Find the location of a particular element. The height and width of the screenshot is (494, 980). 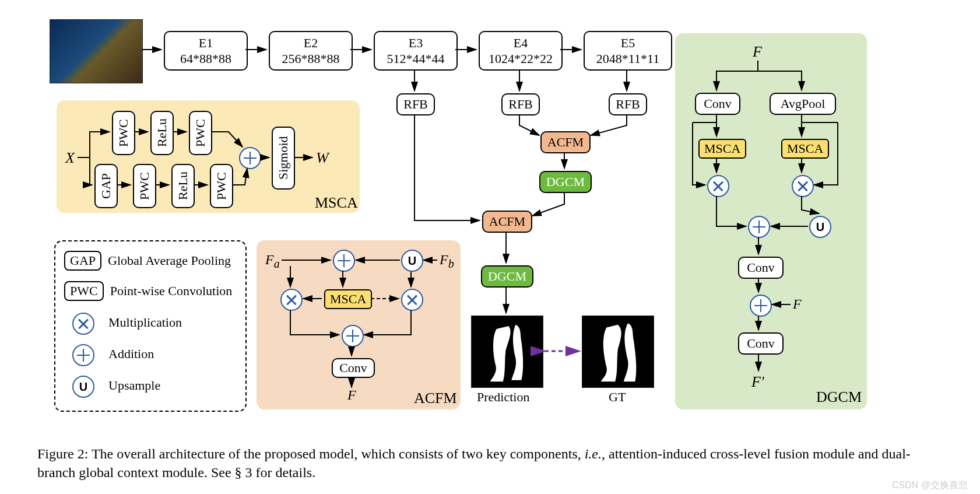

encoder-e3: E3 512*44*44 is located at coordinates (416, 51).